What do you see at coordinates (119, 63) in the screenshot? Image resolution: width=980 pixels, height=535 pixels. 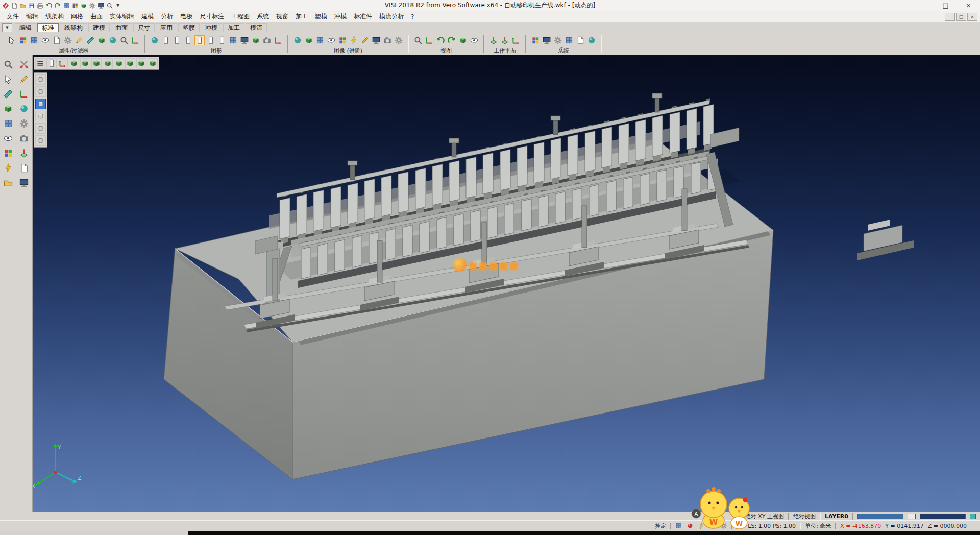 I see `left-view-icon` at bounding box center [119, 63].